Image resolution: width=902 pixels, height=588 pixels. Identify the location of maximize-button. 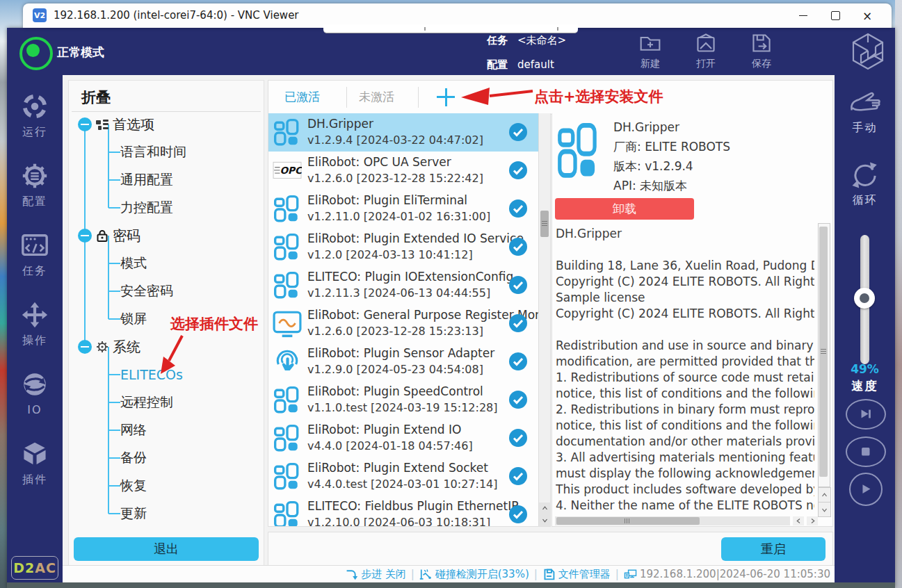
(835, 15).